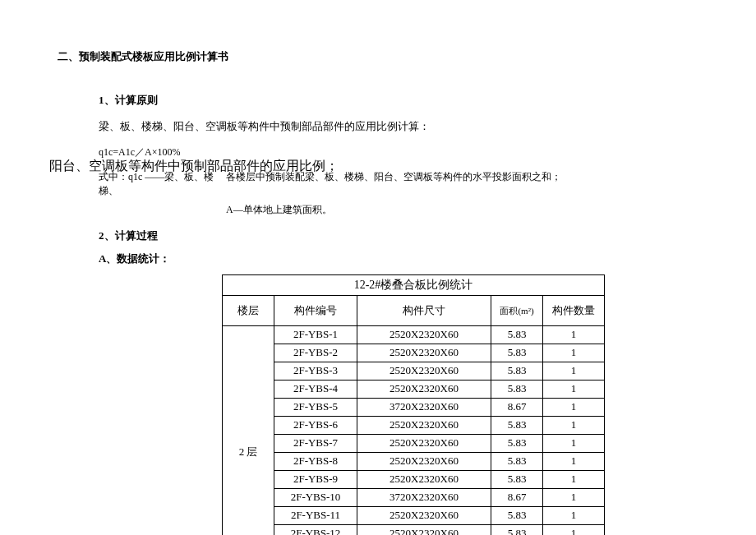  I want to click on section1-heading: 1、计算原则, so click(407, 100).